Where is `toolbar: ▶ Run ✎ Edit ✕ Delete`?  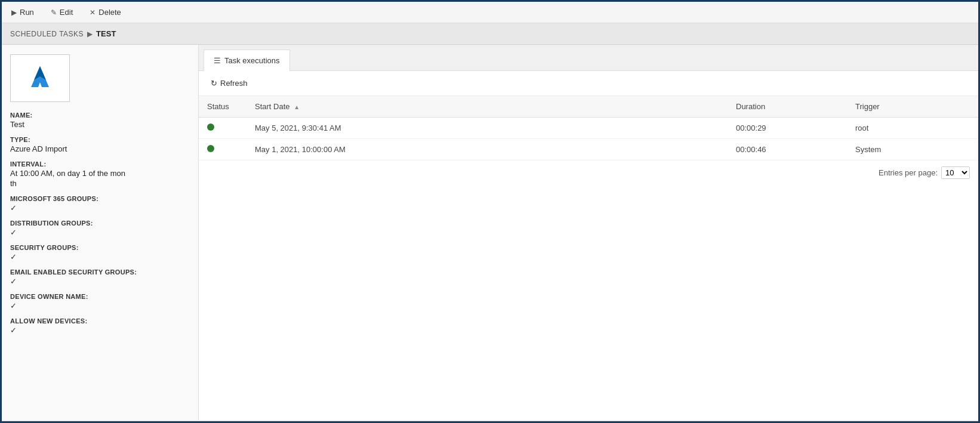 toolbar: ▶ Run ✎ Edit ✕ Delete is located at coordinates (490, 13).